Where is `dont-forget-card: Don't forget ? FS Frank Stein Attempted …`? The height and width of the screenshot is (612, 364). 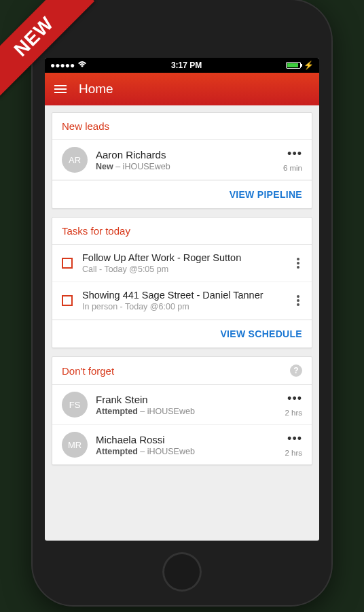 dont-forget-card: Don't forget ? FS Frank Stein Attempted … is located at coordinates (182, 411).